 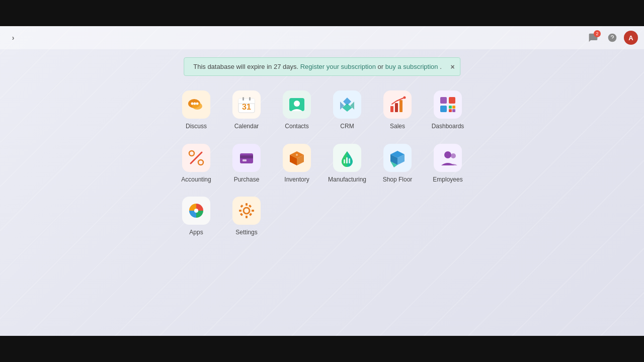 I want to click on inventory-icon, so click(x=297, y=158).